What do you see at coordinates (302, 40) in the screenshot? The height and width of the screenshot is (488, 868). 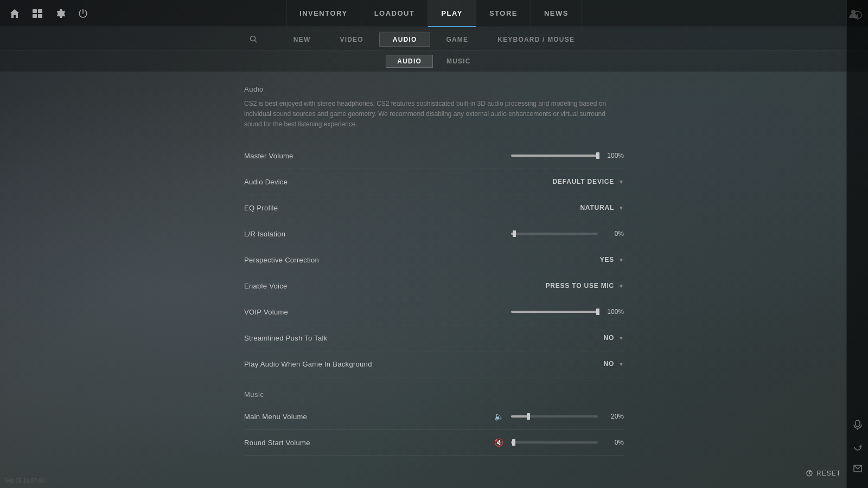 I see `tab-new: NEW` at bounding box center [302, 40].